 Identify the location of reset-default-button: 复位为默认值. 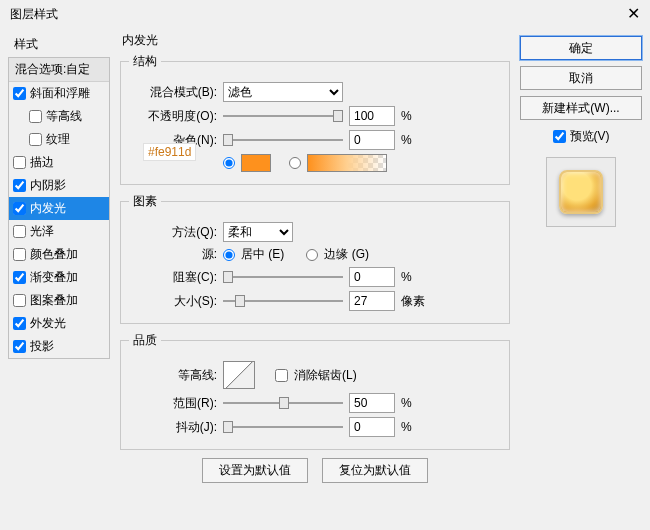
(375, 470).